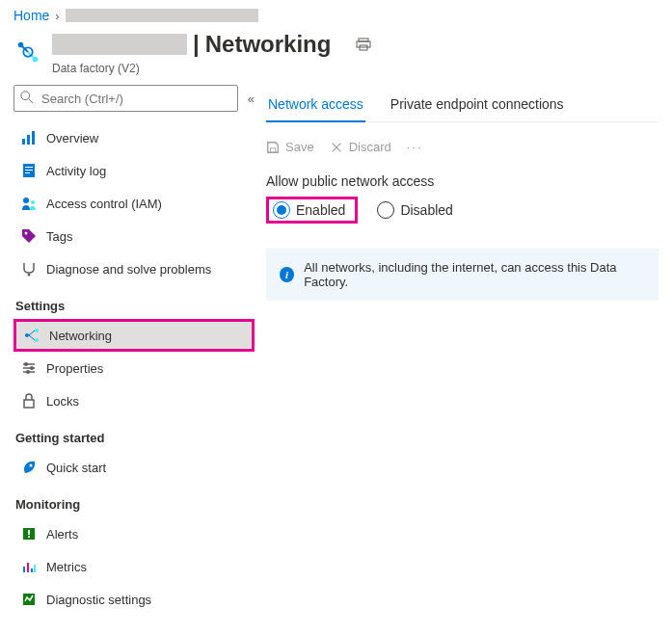 The image size is (672, 634). I want to click on allow-public-access-label: Allow public network access, so click(463, 181).